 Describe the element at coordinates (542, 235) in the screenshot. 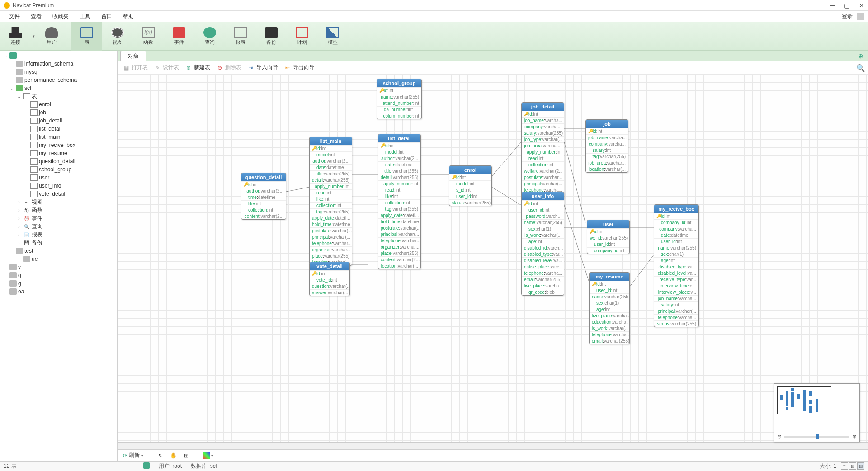

I see `erd-column: is_work: varchar(...` at that location.